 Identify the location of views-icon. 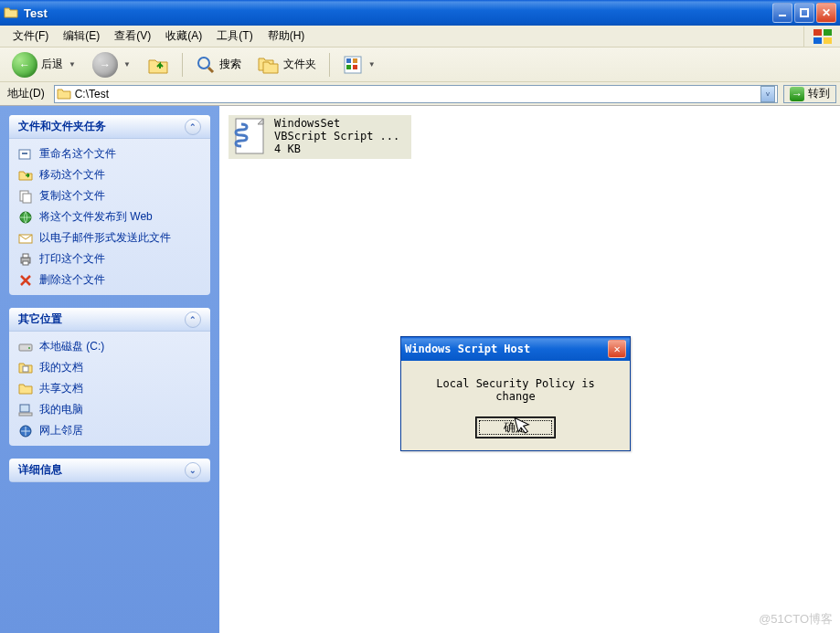
(353, 65).